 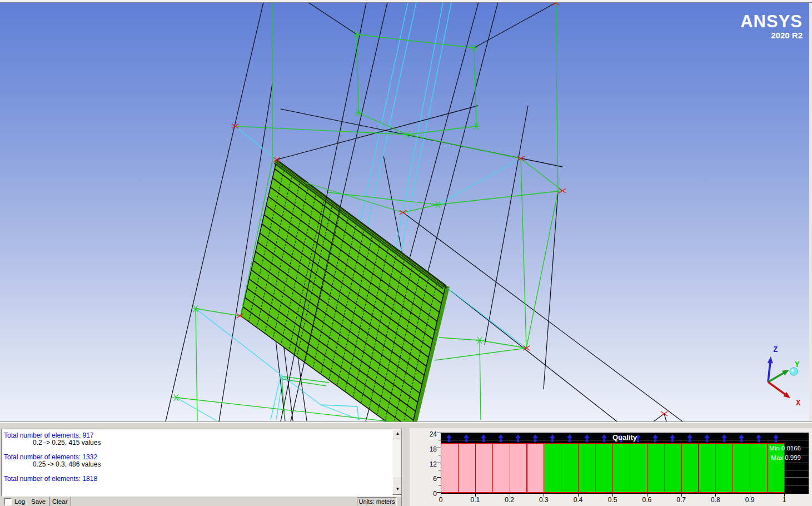 What do you see at coordinates (769, 371) in the screenshot?
I see `triad-axis-z` at bounding box center [769, 371].